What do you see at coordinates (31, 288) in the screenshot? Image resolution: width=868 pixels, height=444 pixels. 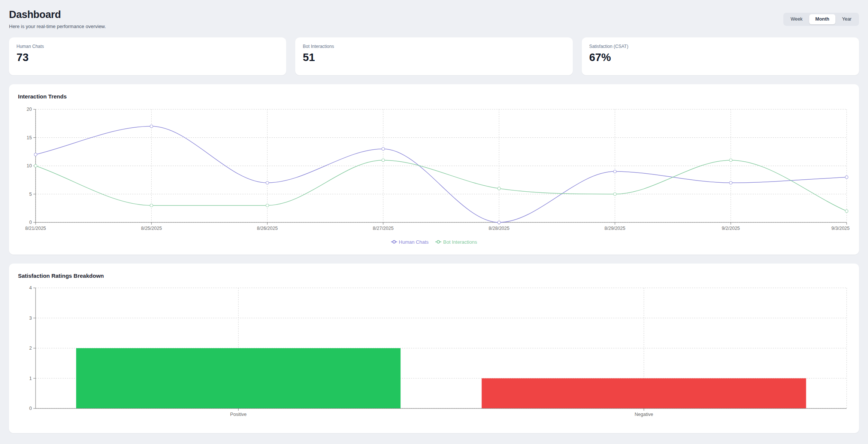 I see `svg-text: 4` at bounding box center [31, 288].